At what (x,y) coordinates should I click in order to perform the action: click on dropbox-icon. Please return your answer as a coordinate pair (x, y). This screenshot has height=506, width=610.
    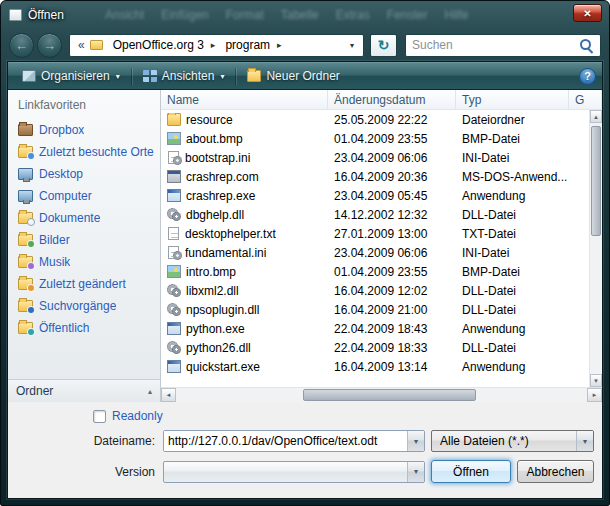
    Looking at the image, I should click on (26, 130).